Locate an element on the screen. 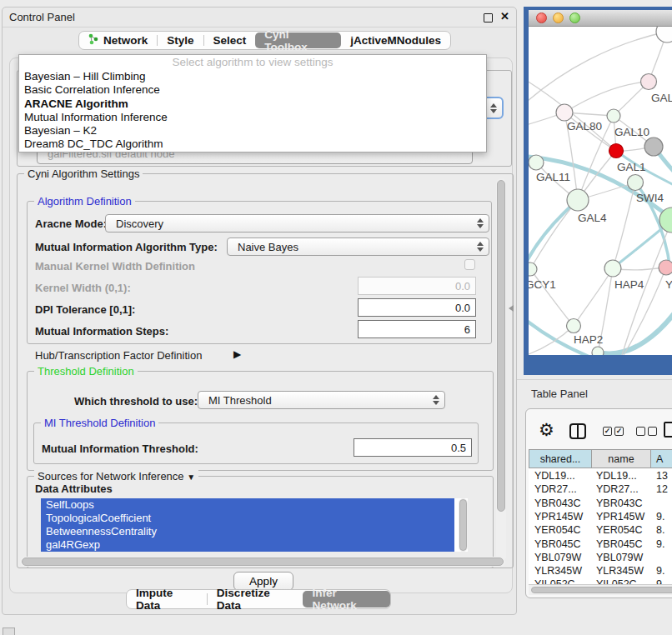 The height and width of the screenshot is (635, 672). tab-style: Style is located at coordinates (180, 40).